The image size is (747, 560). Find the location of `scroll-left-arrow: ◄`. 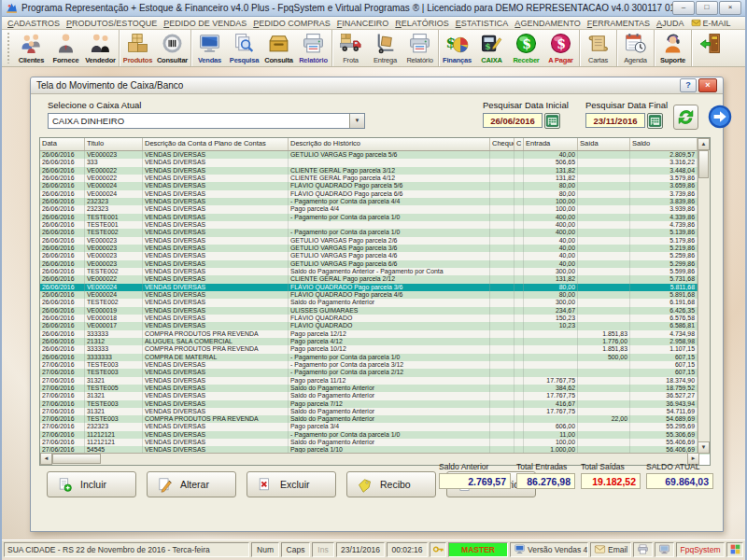

scroll-left-arrow: ◄ is located at coordinates (47, 459).